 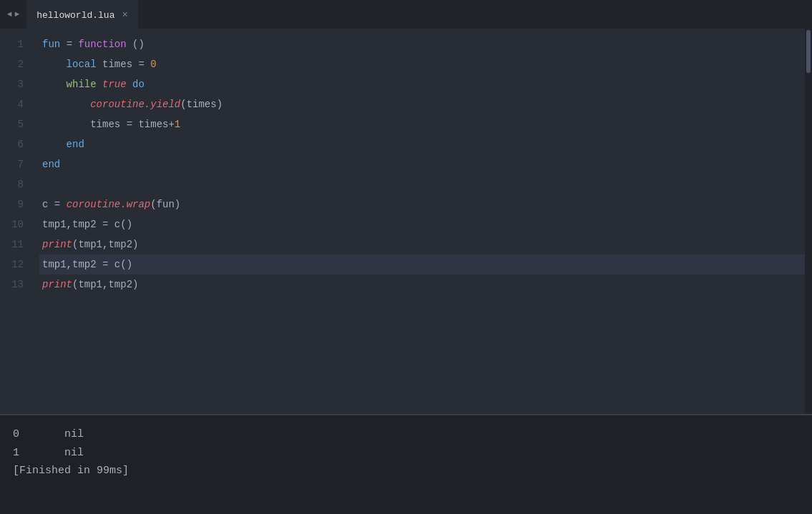 I want to click on line-number-7: 7, so click(x=16, y=164).